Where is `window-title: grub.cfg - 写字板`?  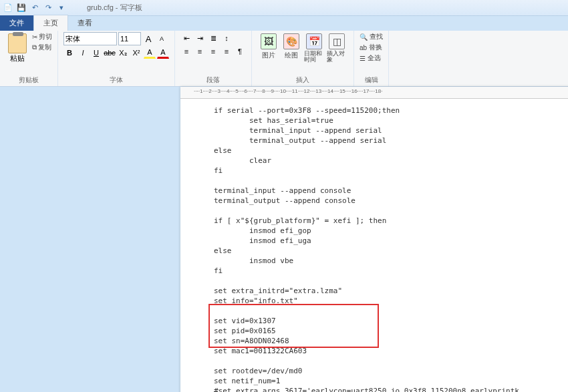
window-title: grub.cfg - 写字板 is located at coordinates (115, 8).